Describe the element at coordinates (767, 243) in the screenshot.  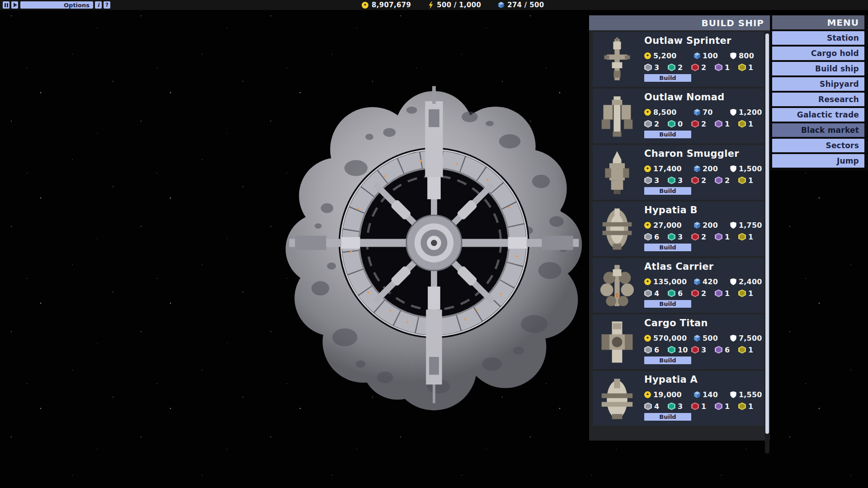
I see `scrollbar-track` at that location.